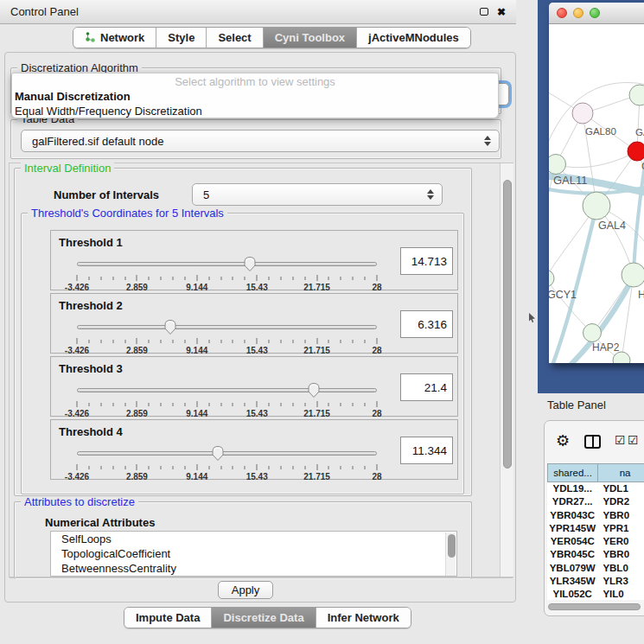 The image size is (644, 644). Describe the element at coordinates (123, 38) in the screenshot. I see `tab-label: Network` at that location.